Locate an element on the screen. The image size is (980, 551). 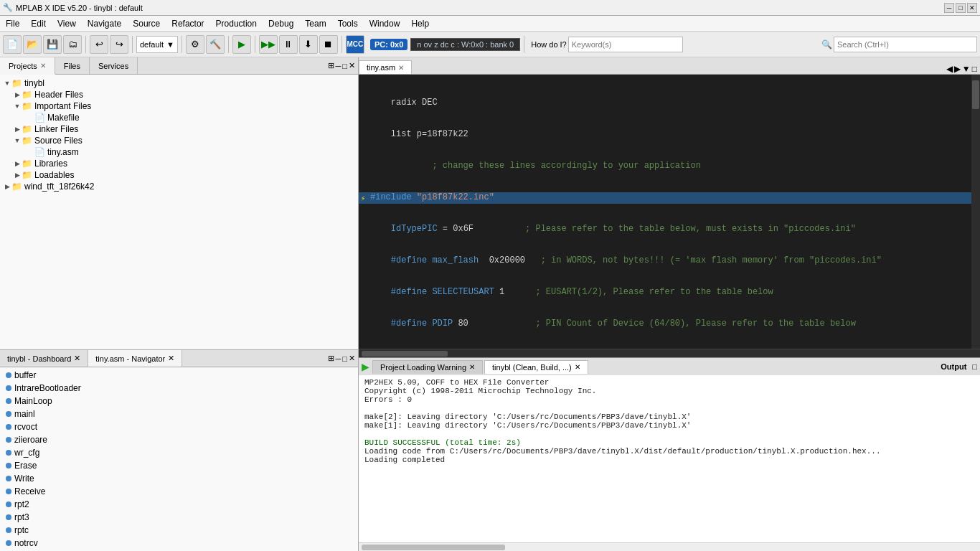
panel-maximize-icon: □ is located at coordinates (344, 66).